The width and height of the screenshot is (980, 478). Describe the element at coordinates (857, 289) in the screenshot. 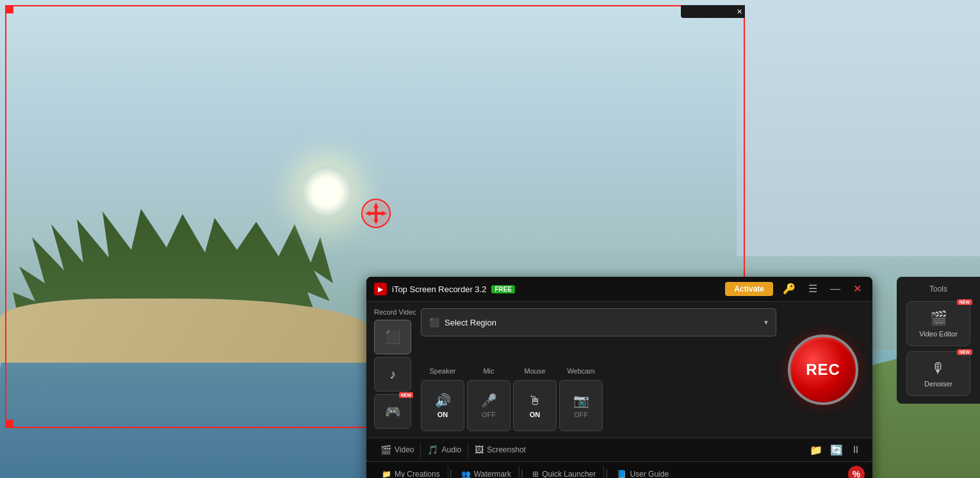

I see `close-button: ✕` at that location.